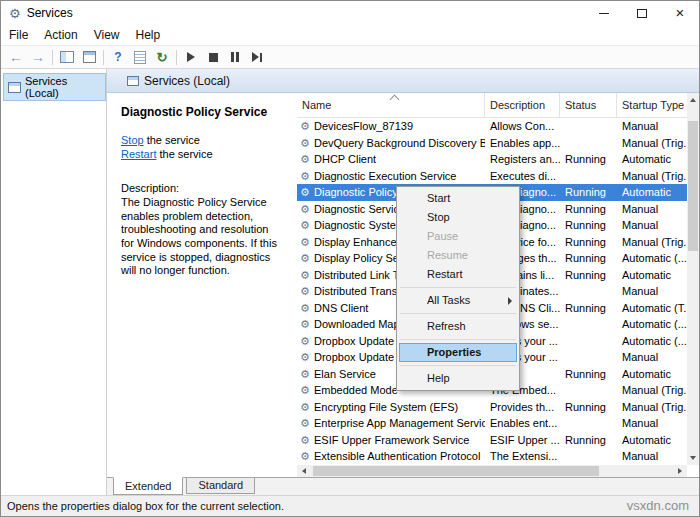  Describe the element at coordinates (492, 440) in the screenshot. I see `table-row: ESIF Upper Framework ServiceESIF Upper .…` at that location.